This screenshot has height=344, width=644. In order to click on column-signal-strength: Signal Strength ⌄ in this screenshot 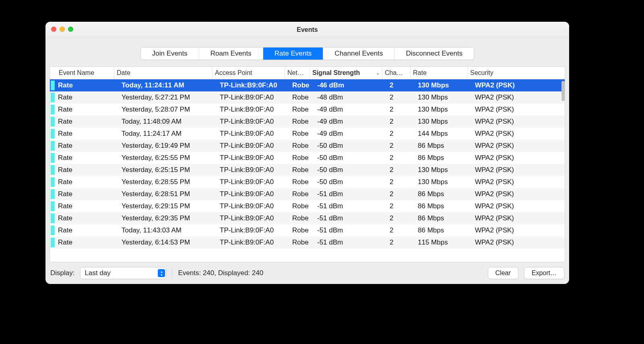, I will do `click(346, 73)`.